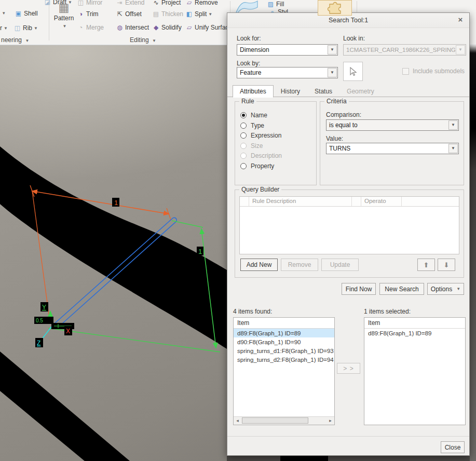 The image size is (476, 461). What do you see at coordinates (349, 369) in the screenshot?
I see `transfer-button: > >` at bounding box center [349, 369].